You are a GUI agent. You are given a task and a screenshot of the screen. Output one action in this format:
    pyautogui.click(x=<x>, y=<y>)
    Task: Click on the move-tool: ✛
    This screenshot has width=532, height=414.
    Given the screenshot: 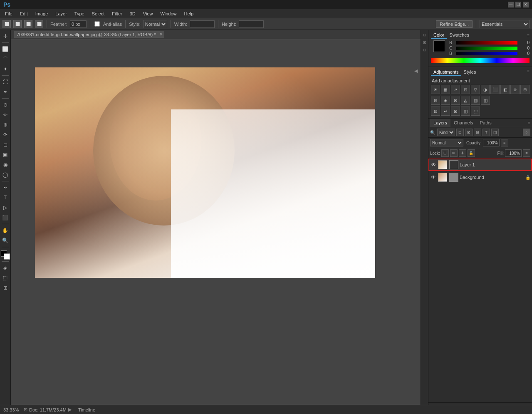 What is the action you would take?
    pyautogui.click(x=5, y=36)
    